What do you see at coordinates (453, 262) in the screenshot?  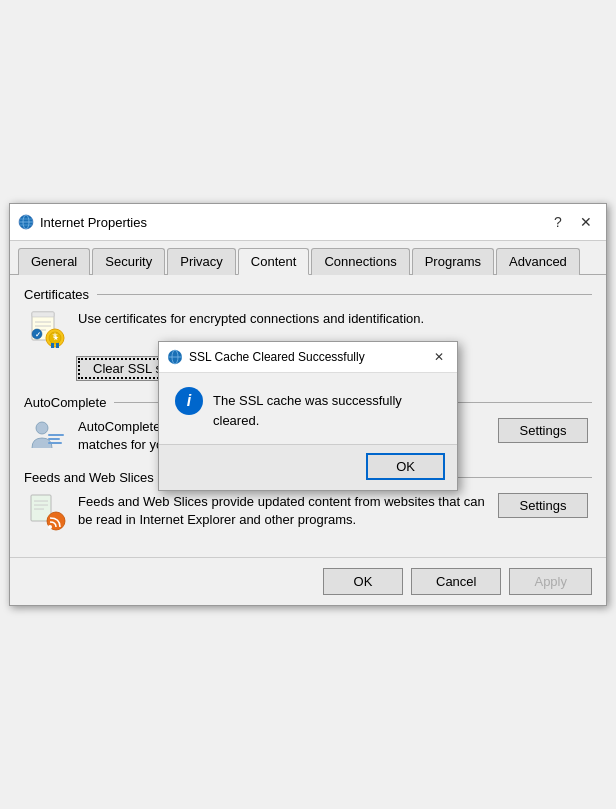 I see `tab-programs: Programs` at bounding box center [453, 262].